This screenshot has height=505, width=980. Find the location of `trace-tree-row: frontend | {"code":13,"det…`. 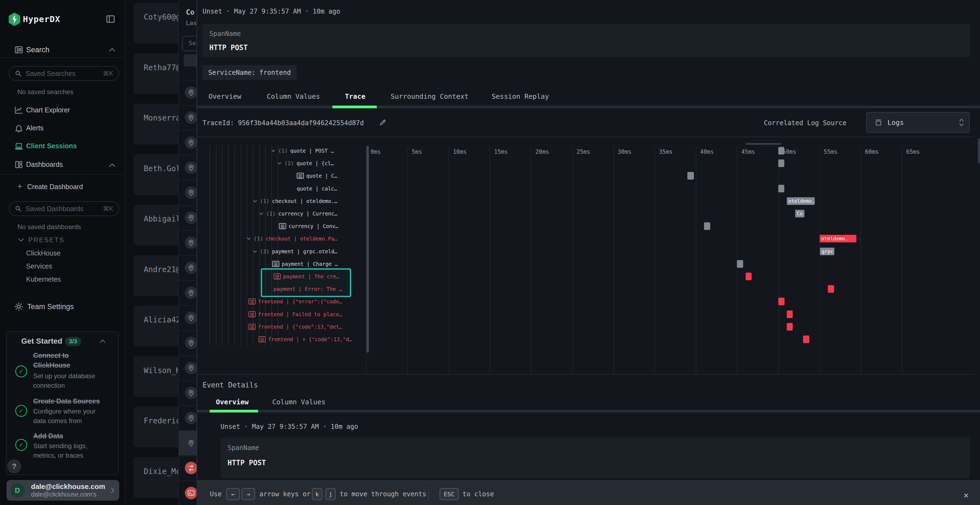

trace-tree-row: frontend | {"code":13,"det… is located at coordinates (295, 327).